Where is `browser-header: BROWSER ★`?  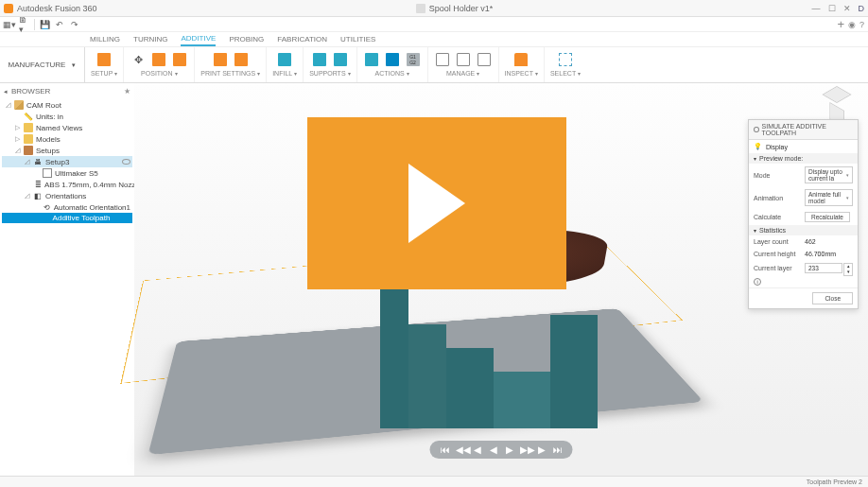 browser-header: BROWSER ★ is located at coordinates (67, 91).